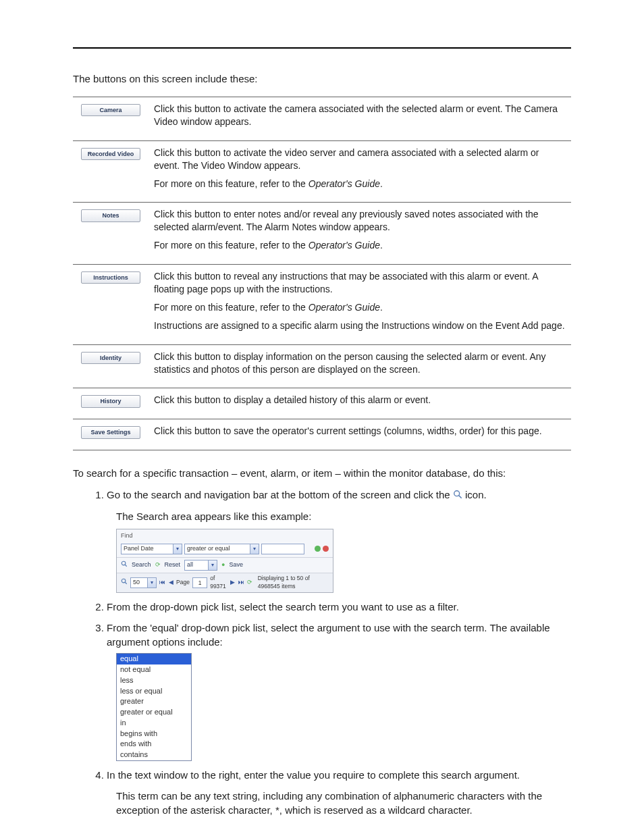  I want to click on find-field-dropdown: Panel Date▾, so click(151, 549).